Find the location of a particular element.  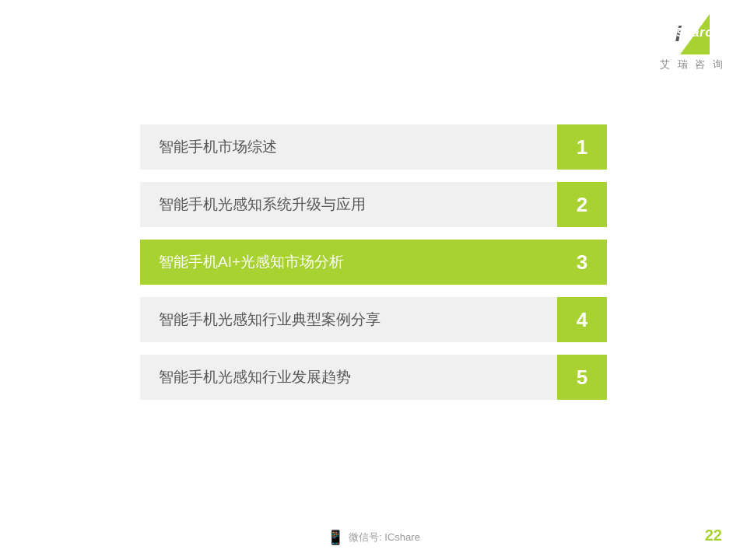

menu-item-number-4: 4 is located at coordinates (582, 320).